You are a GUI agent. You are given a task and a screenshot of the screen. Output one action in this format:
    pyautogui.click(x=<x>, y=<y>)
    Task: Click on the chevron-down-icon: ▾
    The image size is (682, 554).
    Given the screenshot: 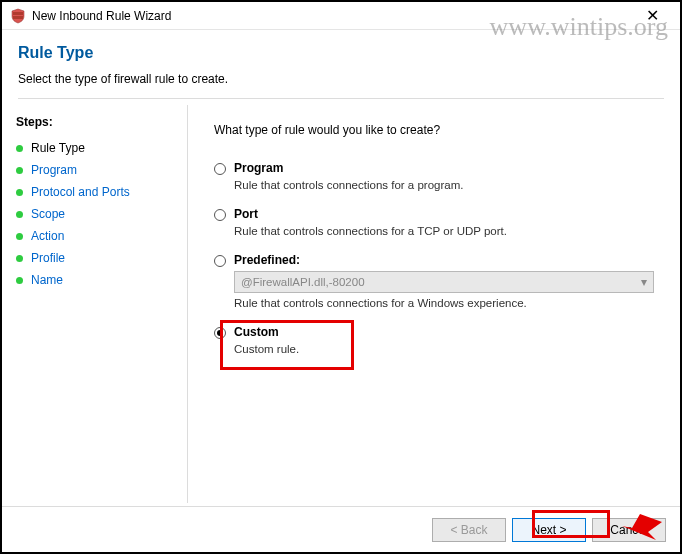 What is the action you would take?
    pyautogui.click(x=644, y=282)
    